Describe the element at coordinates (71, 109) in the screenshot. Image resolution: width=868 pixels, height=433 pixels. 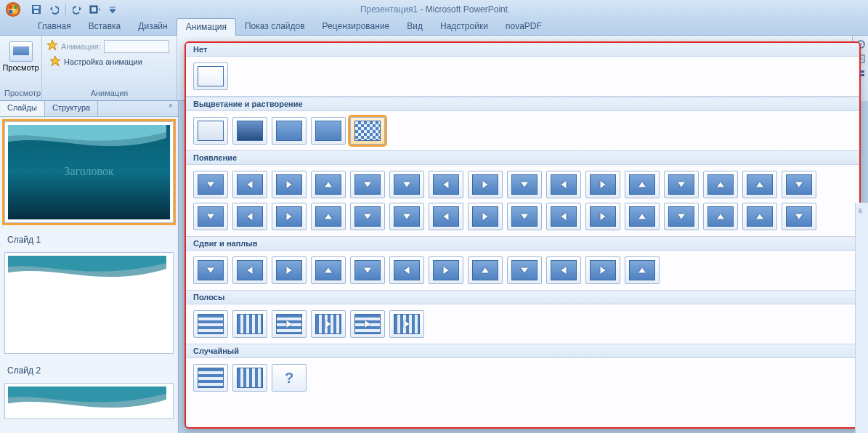
I see `panel-tab-outline: Структура` at that location.